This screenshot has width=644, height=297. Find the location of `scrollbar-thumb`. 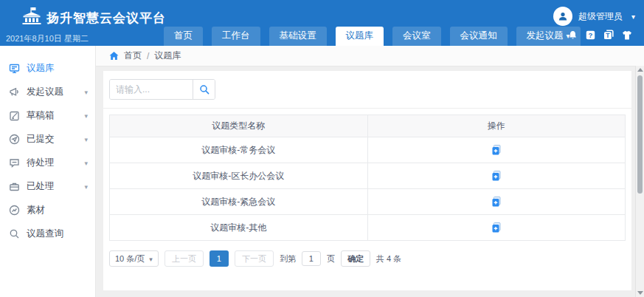

scrollbar-thumb is located at coordinates (640, 134).